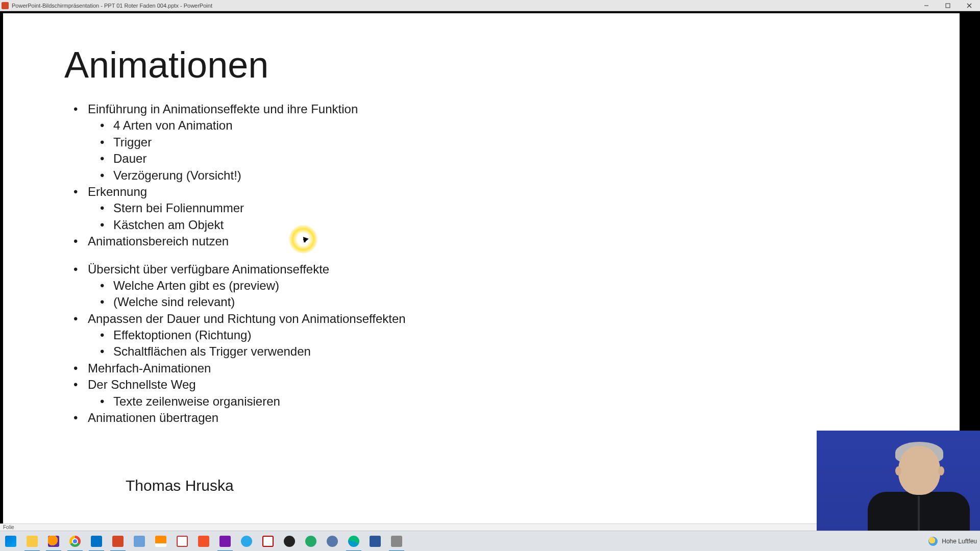 This screenshot has width=980, height=551. What do you see at coordinates (332, 541) in the screenshot?
I see `app-1-icon` at bounding box center [332, 541].